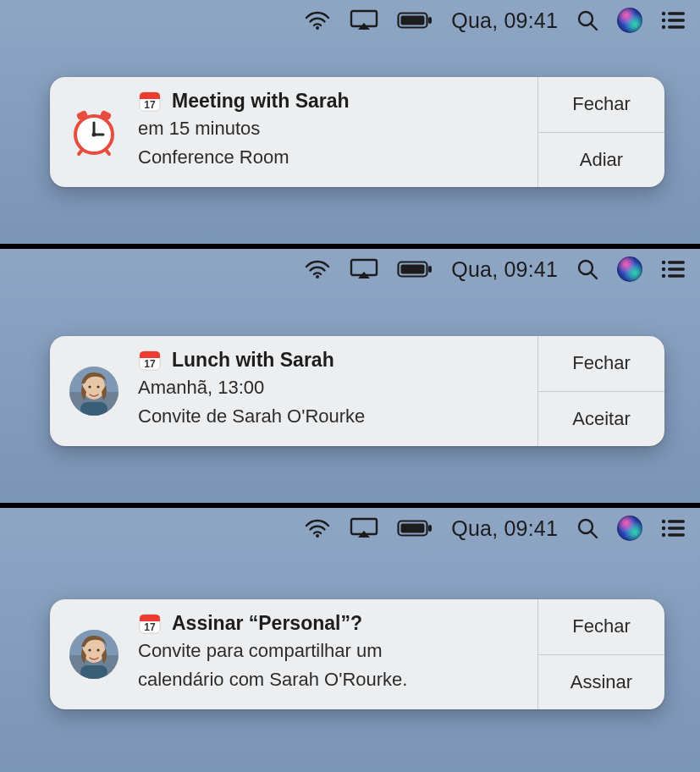 The height and width of the screenshot is (772, 700). What do you see at coordinates (601, 654) in the screenshot?
I see `notification-actions: Fechar Assinar` at bounding box center [601, 654].